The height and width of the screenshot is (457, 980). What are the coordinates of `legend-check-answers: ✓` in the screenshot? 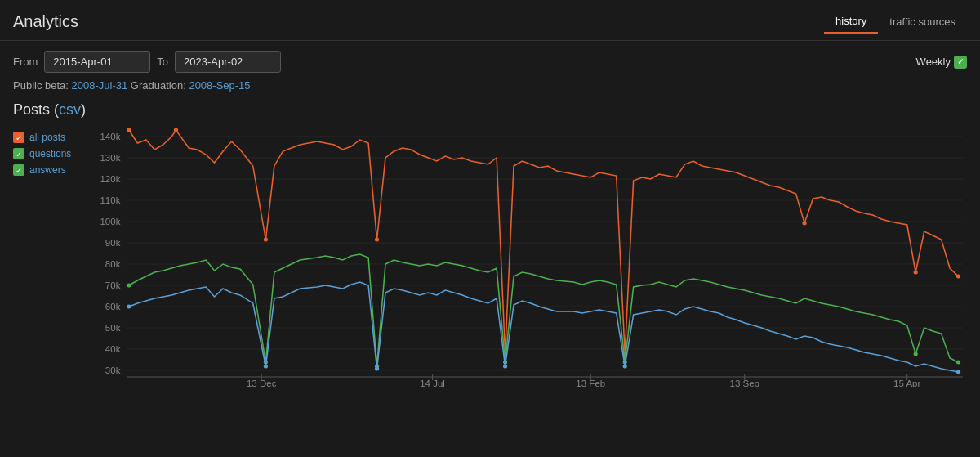 It's located at (19, 170).